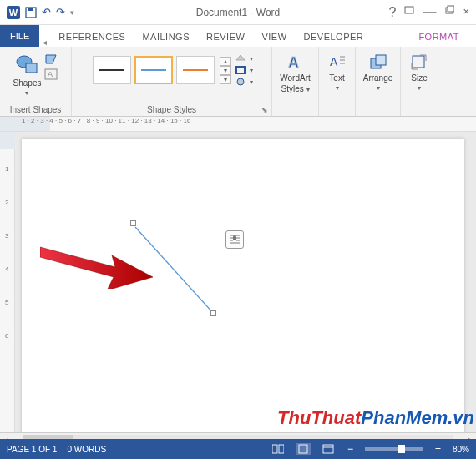  Describe the element at coordinates (394, 449) in the screenshot. I see `zoom-slider` at that location.